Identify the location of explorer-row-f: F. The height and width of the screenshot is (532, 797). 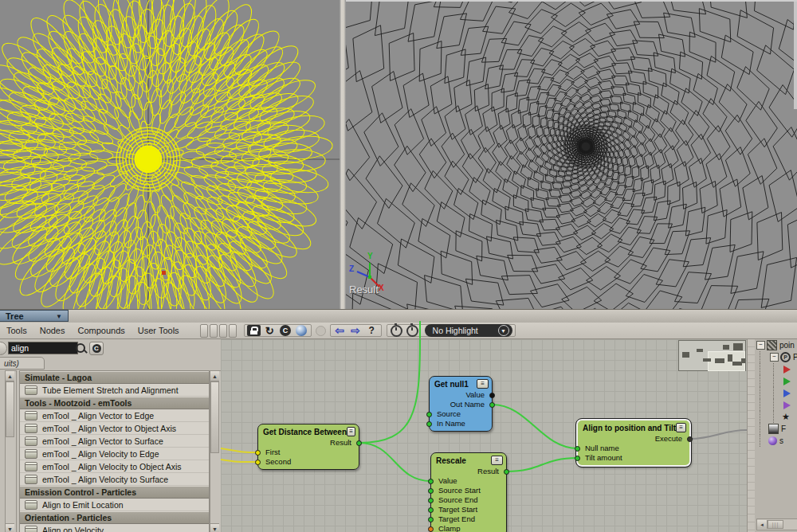
(776, 428).